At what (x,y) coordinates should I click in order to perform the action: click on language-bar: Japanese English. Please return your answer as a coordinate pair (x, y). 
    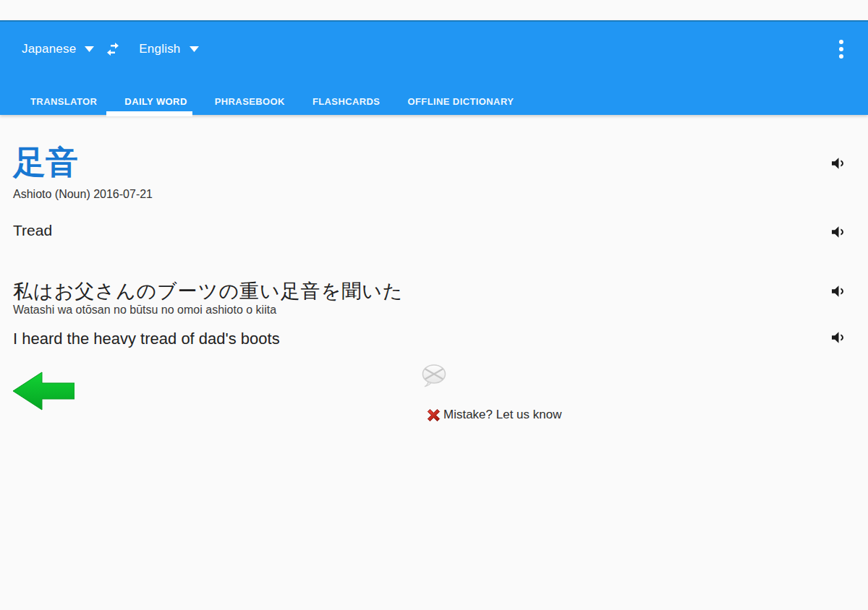
    Looking at the image, I should click on (434, 49).